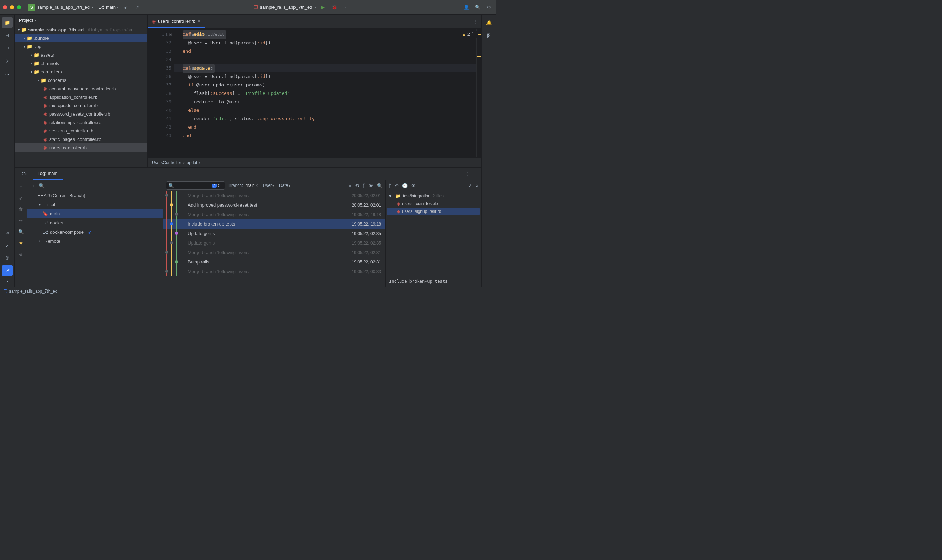 The width and height of the screenshot is (942, 560). Describe the element at coordinates (33, 291) in the screenshot. I see `status-project: sample_rails_app_7th_ed` at that location.